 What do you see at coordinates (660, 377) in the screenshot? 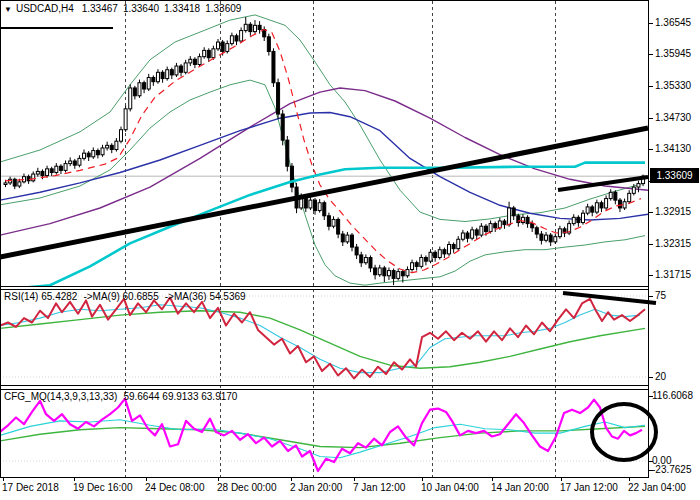
I see `rsi-level-label: 20` at bounding box center [660, 377].